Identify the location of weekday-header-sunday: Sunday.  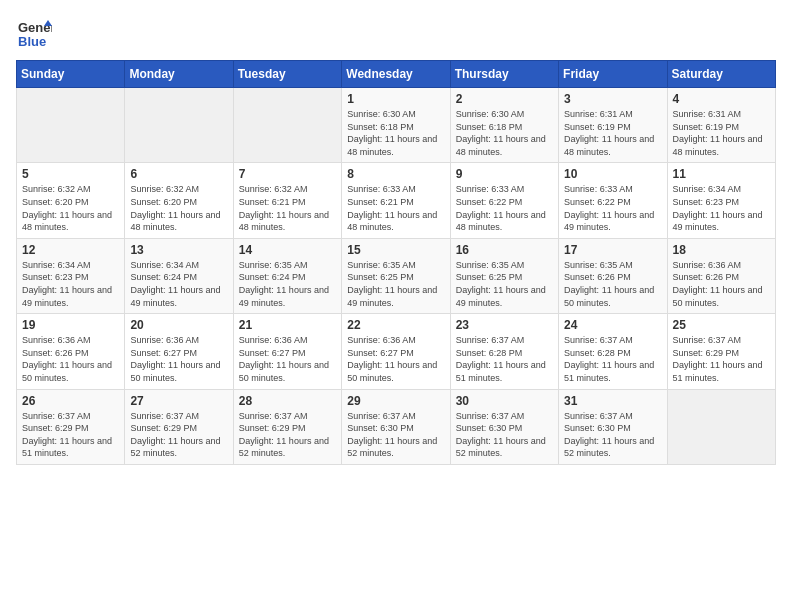
(71, 74).